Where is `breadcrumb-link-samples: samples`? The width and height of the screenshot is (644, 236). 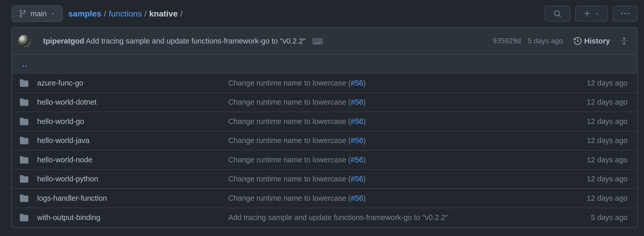 breadcrumb-link-samples: samples is located at coordinates (85, 14).